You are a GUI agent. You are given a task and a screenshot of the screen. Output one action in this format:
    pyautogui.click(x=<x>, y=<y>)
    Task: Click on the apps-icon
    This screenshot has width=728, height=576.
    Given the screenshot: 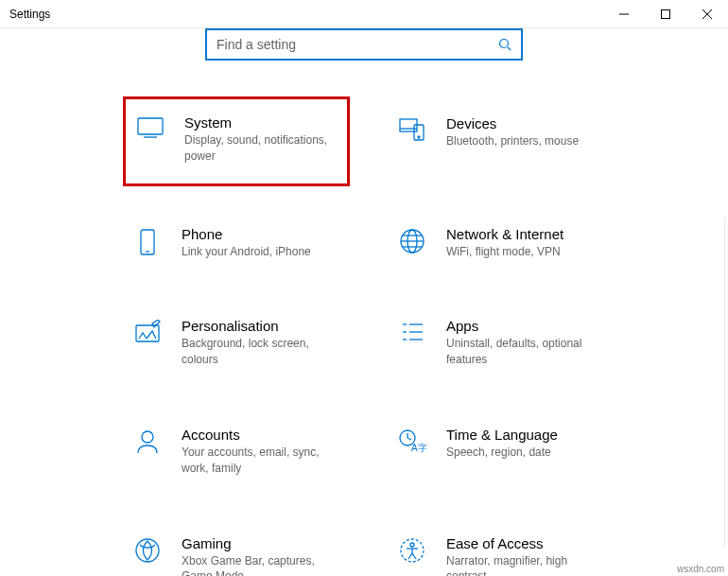 What is the action you would take?
    pyautogui.click(x=412, y=342)
    